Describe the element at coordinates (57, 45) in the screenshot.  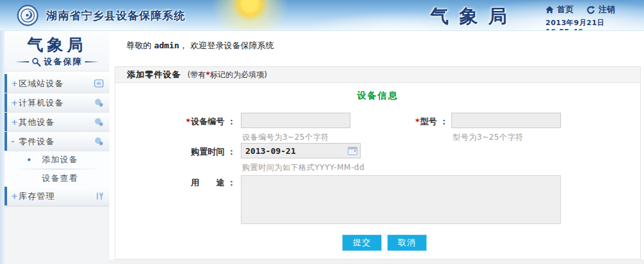
I see `sidebar-brand-title: 气象局` at that location.